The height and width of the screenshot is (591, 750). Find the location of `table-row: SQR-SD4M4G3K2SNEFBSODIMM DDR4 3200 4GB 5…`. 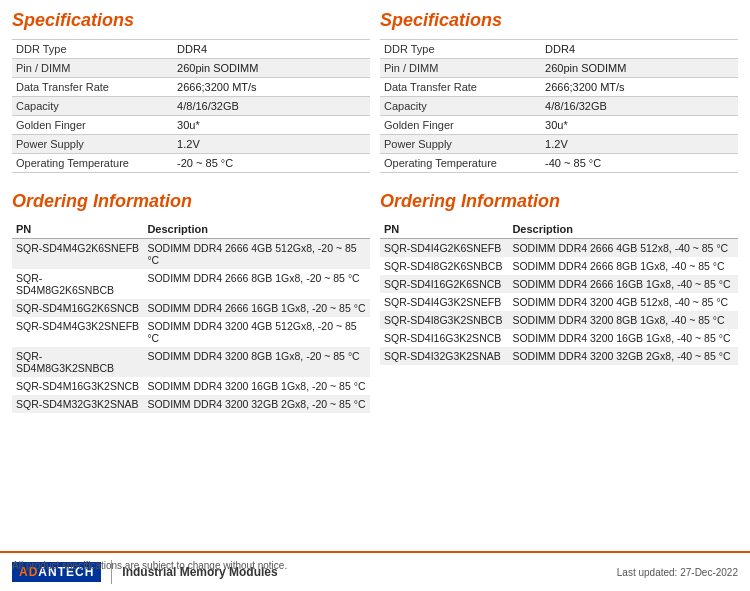

table-row: SQR-SD4M4G3K2SNEFBSODIMM DDR4 3200 4GB 5… is located at coordinates (191, 332).